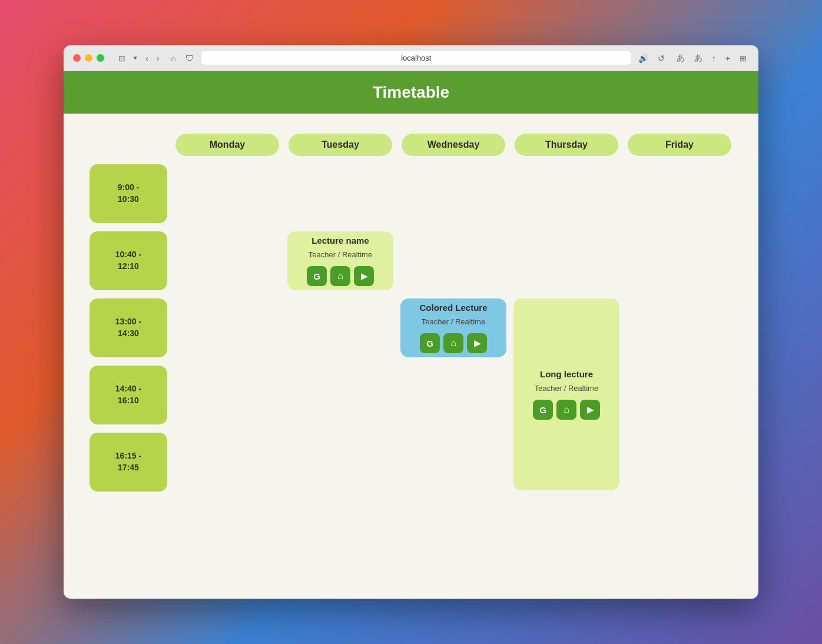 The height and width of the screenshot is (644, 822). Describe the element at coordinates (566, 374) in the screenshot. I see `lecture-thursday-long-name: Long lecture` at that location.